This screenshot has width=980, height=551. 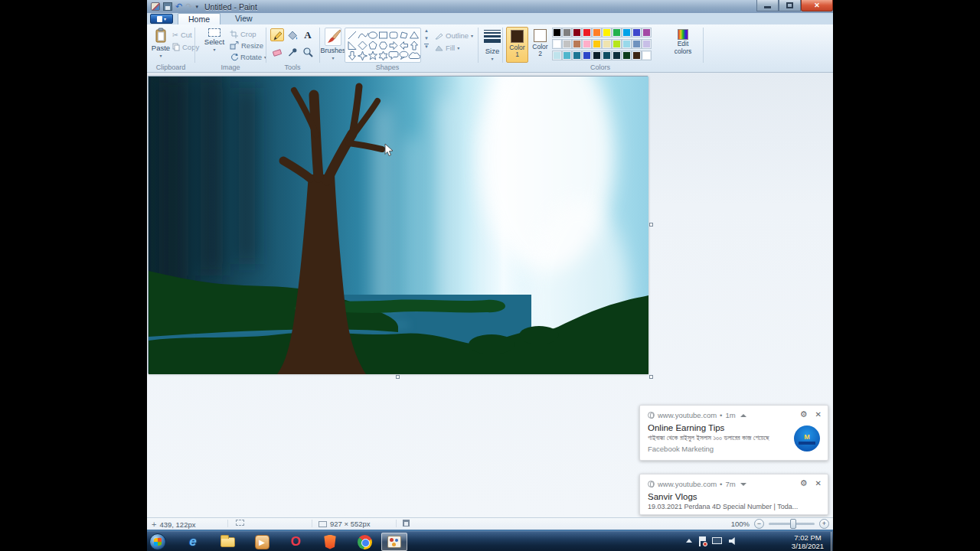 I want to click on paste-button: Paste ▾, so click(x=161, y=43).